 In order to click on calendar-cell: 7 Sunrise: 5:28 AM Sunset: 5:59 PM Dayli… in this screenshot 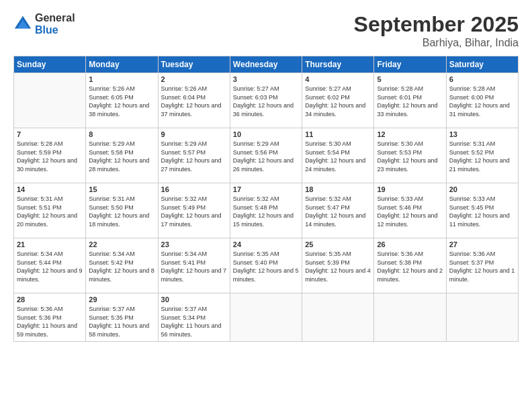, I will do `click(50, 156)`.